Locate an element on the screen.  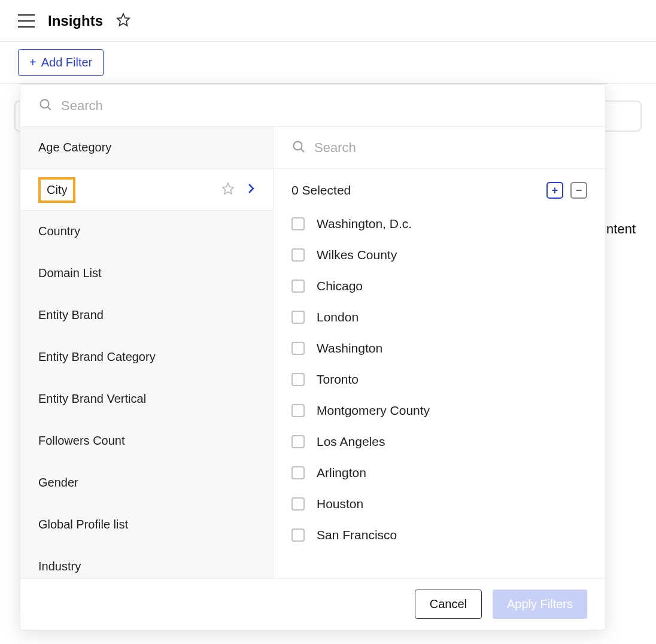
selected-count-label: 0 Selected is located at coordinates (415, 190).